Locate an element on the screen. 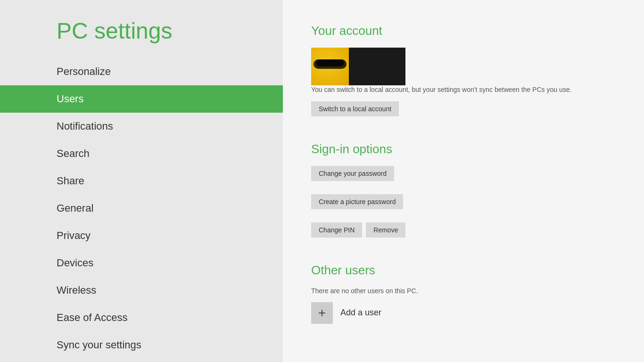  switch-local-account-button: Switch to a local account is located at coordinates (355, 109).